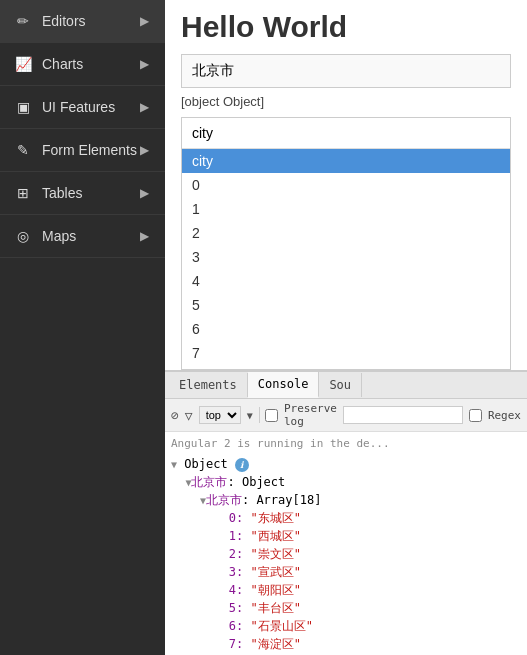  Describe the element at coordinates (23, 107) in the screenshot. I see `ui-features-icon: ▣` at that location.